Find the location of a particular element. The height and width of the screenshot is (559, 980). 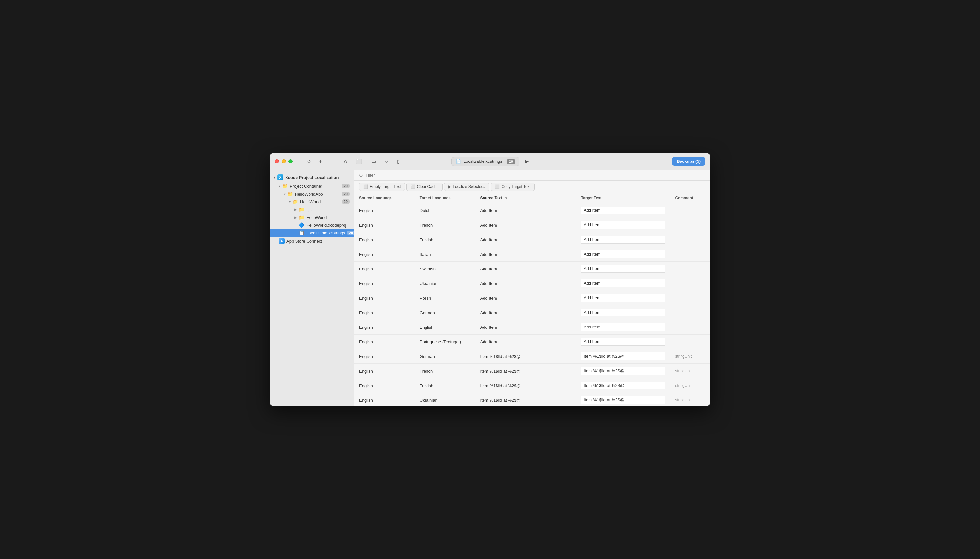

empty-target-text-button: ⬜ Empty Target Text is located at coordinates (382, 187).